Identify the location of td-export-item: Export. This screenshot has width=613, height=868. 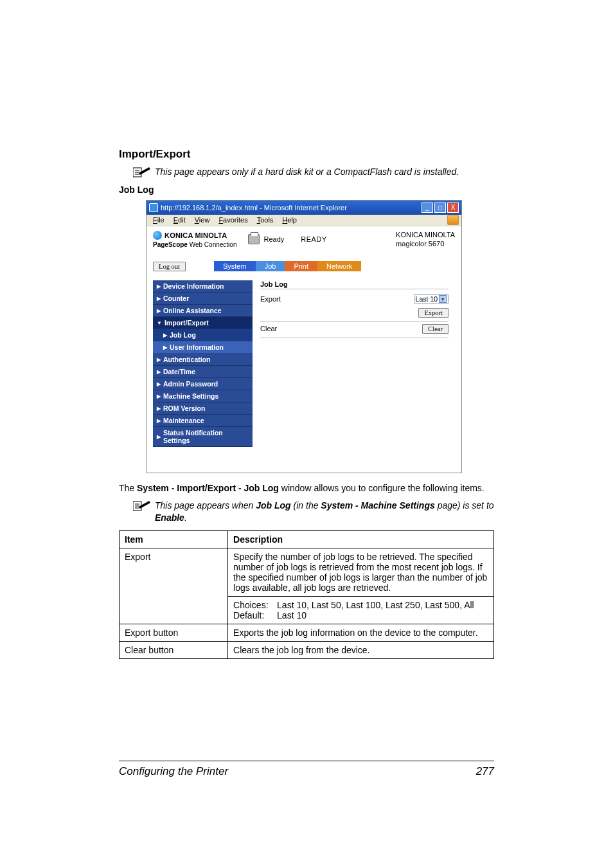
(173, 586).